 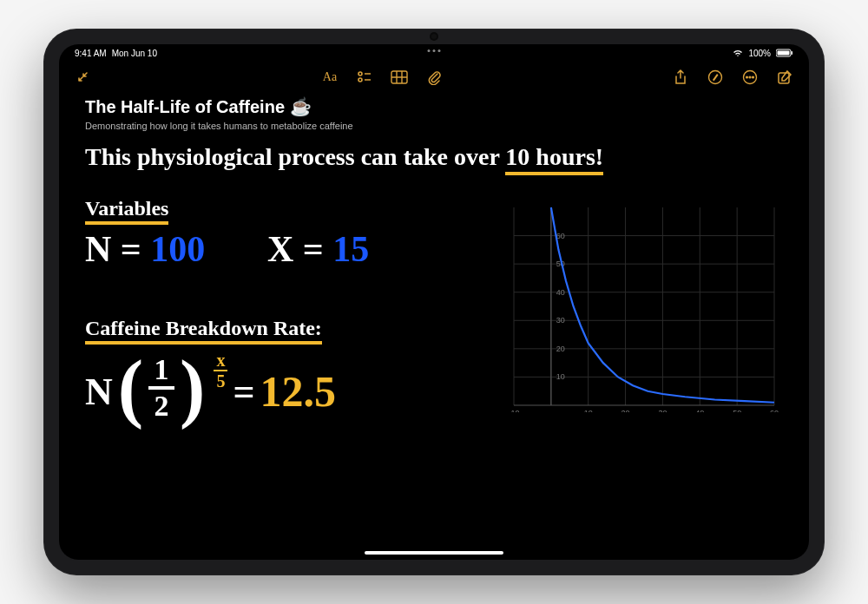 What do you see at coordinates (760, 54) in the screenshot?
I see `battery-pct: 100%` at bounding box center [760, 54].